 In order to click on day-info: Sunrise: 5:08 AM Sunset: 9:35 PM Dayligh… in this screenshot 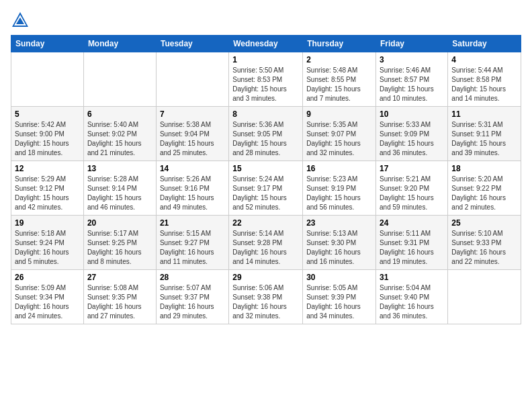, I will do `click(120, 302)`.